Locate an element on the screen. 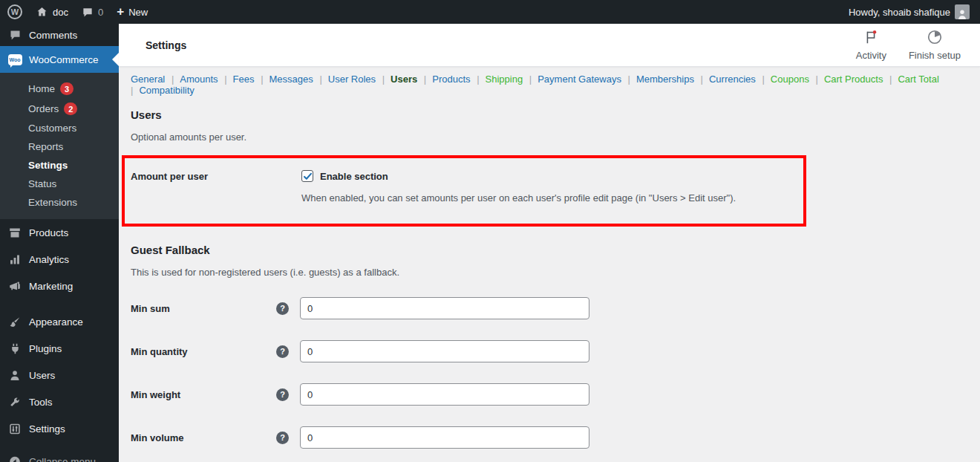  site-link: doc is located at coordinates (52, 12).